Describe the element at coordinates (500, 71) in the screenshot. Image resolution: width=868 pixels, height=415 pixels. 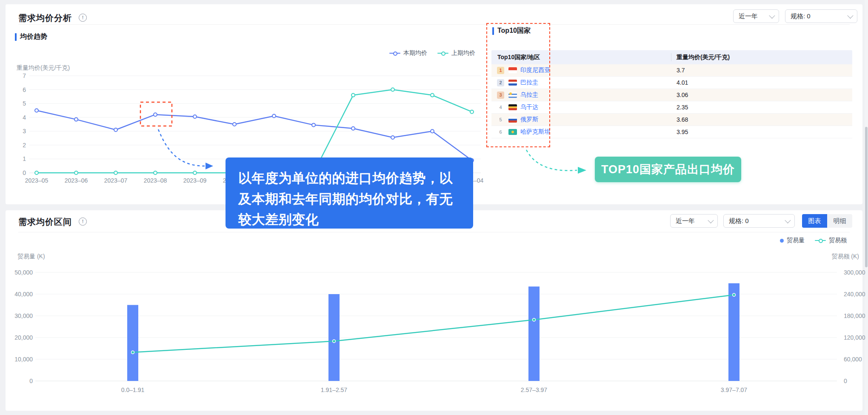
I see `rank-badge: 1` at that location.